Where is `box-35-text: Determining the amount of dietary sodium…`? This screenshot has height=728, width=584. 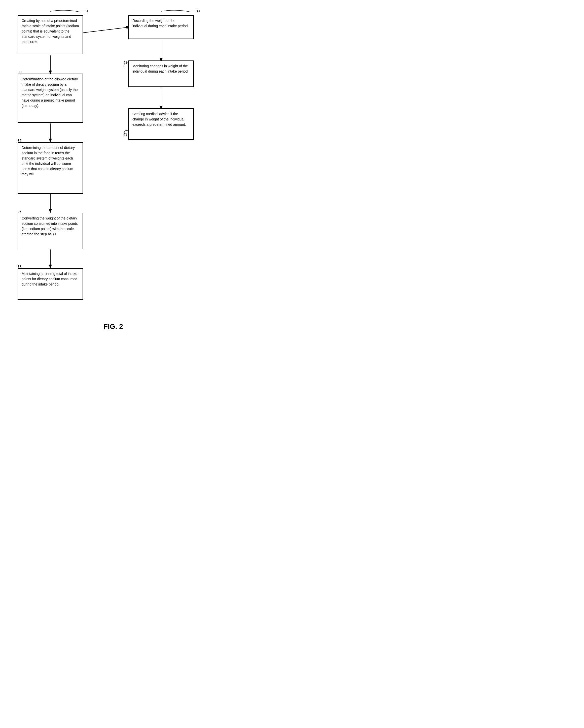
box-35-text: Determining the amount of dietary sodium… is located at coordinates (48, 161).